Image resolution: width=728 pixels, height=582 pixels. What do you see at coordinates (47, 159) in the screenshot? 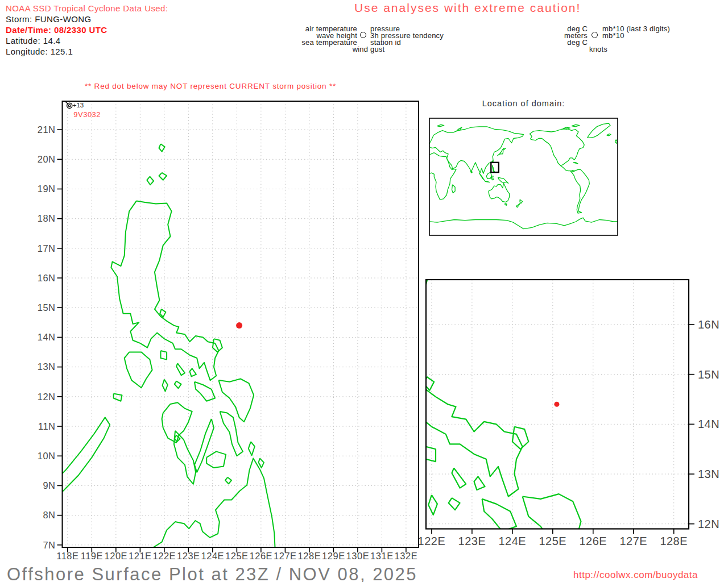
I see `svg-text: 20N` at bounding box center [47, 159].